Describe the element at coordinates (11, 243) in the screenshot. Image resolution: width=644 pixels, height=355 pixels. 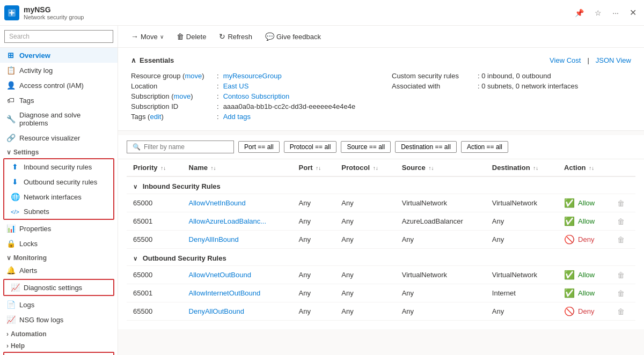
I see `locks-icon: 🔒` at that location.